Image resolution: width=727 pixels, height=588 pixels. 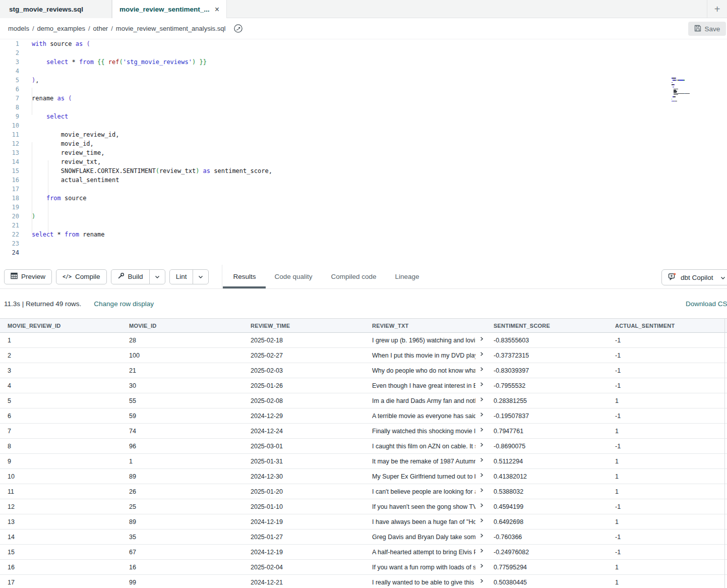 What do you see at coordinates (293, 276) in the screenshot?
I see `tab-code-quality: Code quality` at bounding box center [293, 276].